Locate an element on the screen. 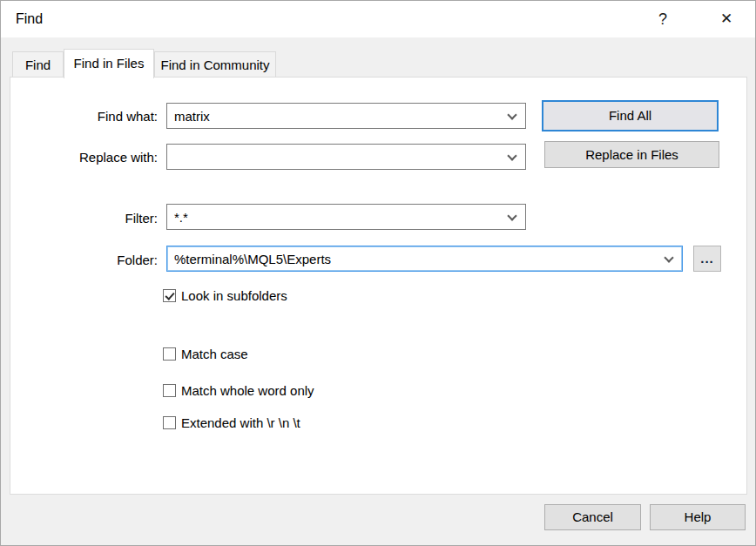  folder-dropdown-button is located at coordinates (670, 259).